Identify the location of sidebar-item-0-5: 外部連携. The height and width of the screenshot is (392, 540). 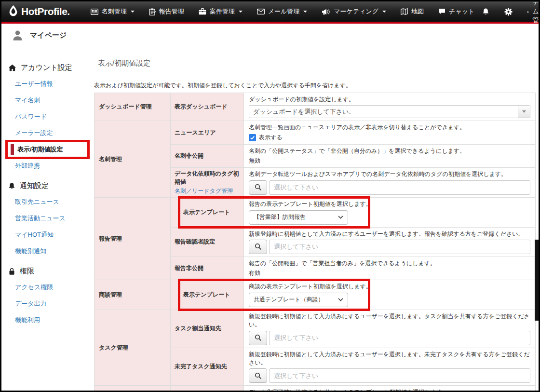
(46, 166).